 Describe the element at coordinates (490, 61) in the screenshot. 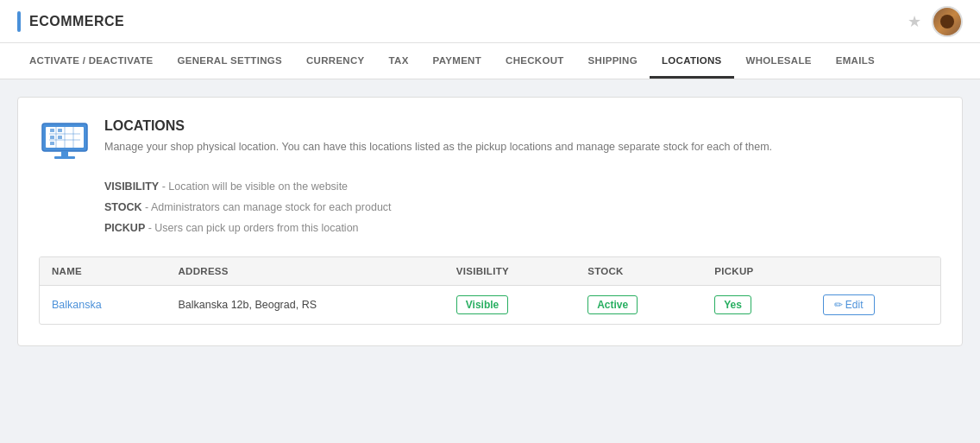

I see `nav-tabs: ACTIVATE / DEACTIVATEGENERAL SETTINGSCUR…` at that location.